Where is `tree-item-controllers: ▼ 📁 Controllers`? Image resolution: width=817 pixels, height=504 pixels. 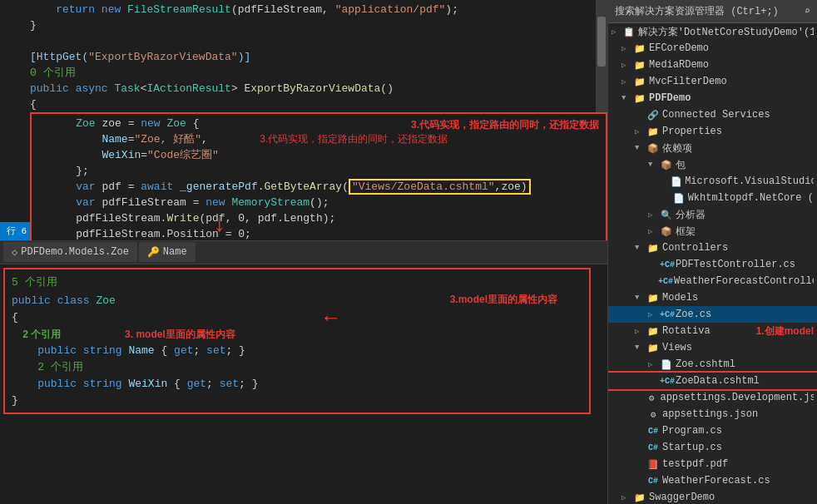 tree-item-controllers: ▼ 📁 Controllers is located at coordinates (712, 248).